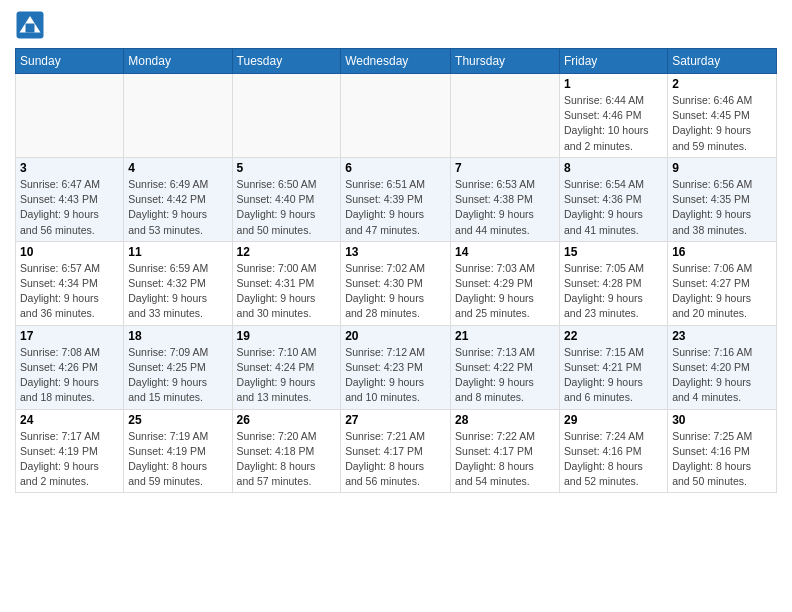  Describe the element at coordinates (287, 376) in the screenshot. I see `day-info: Sunrise: 7:10 AM Sunset: 4:24 PM Dayligh…` at that location.